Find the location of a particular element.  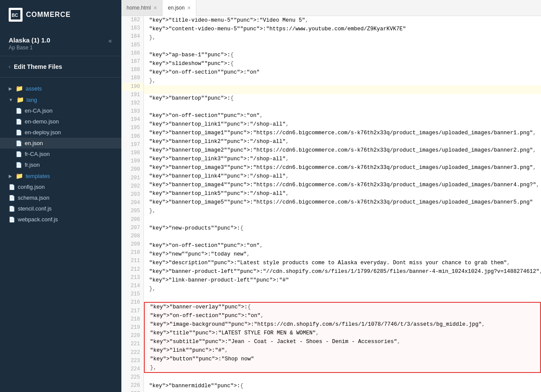

line-number: 215 is located at coordinates (133, 295).